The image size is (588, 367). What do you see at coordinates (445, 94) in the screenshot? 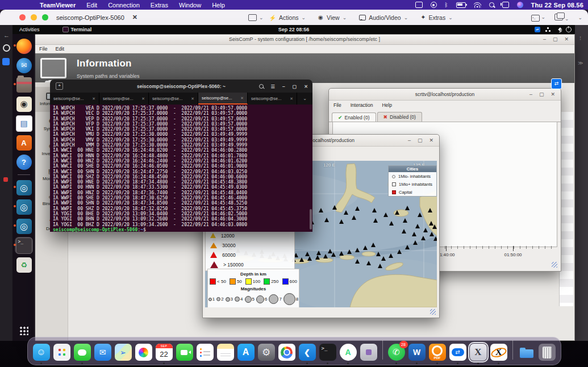
I see `window-titlebar: scrttv@localhost/production` at bounding box center [445, 94].